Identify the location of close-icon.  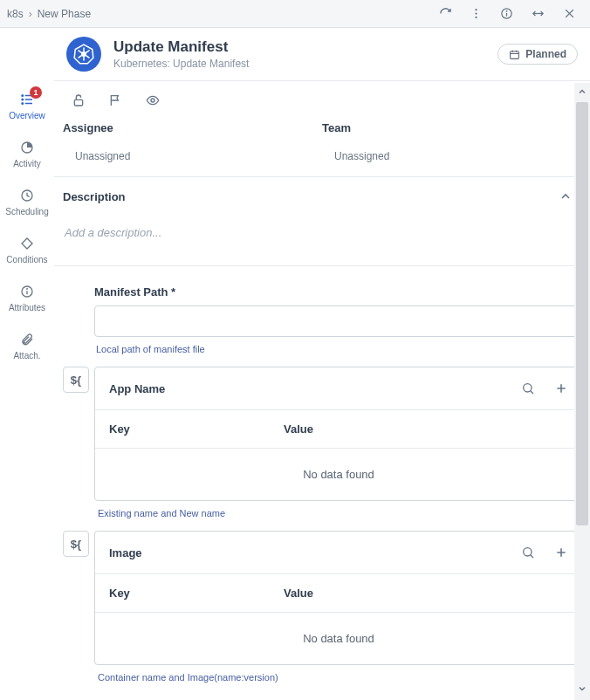
(569, 14).